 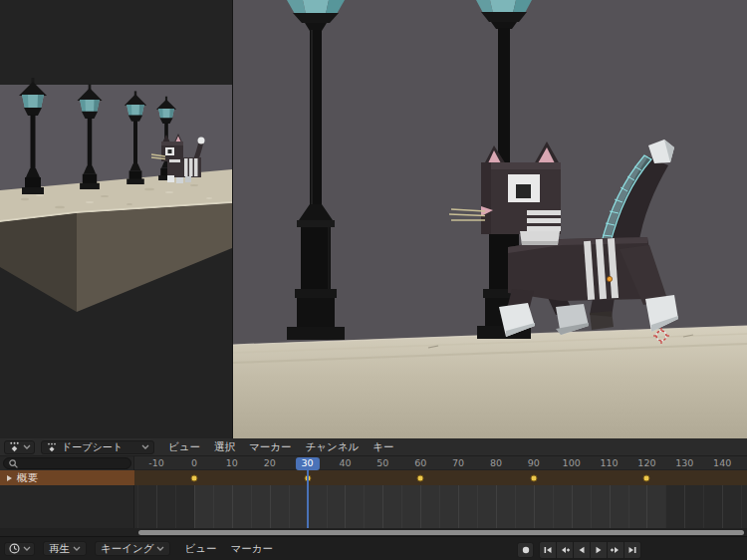 I want to click on ruler-tick: 50, so click(x=382, y=462).